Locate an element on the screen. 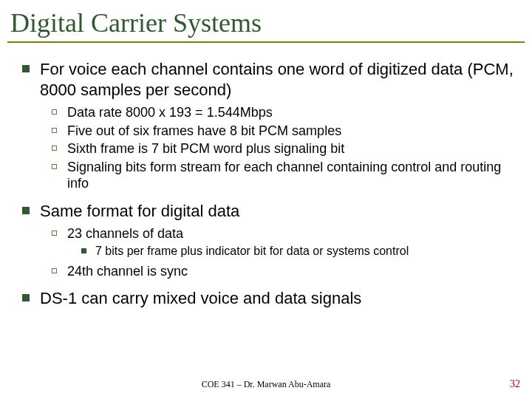 This screenshot has width=532, height=399. small-square-icon is located at coordinates (84, 251).